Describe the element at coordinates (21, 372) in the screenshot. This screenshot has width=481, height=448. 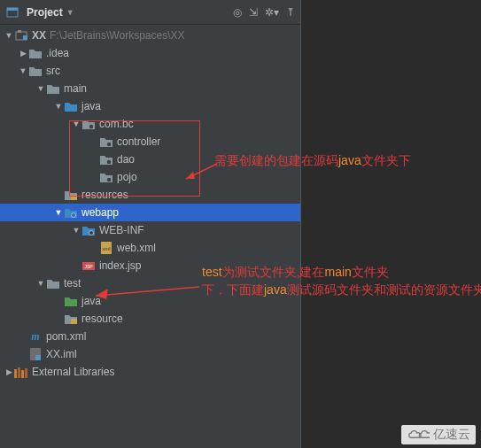
I see `libraries-icon` at that location.